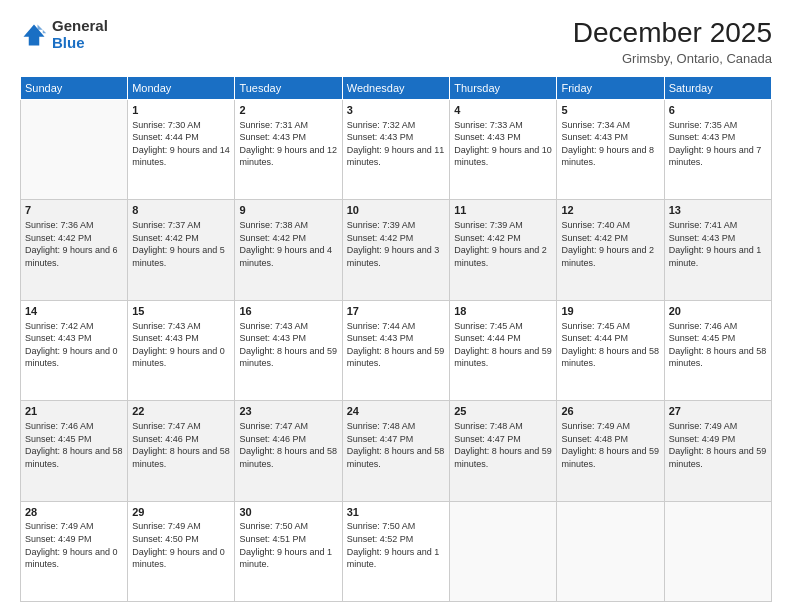 The image size is (792, 612). I want to click on day-number: 27, so click(718, 412).